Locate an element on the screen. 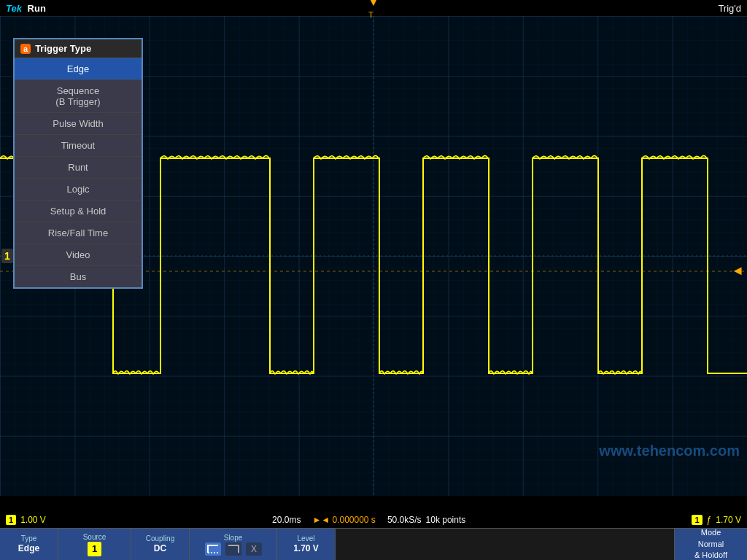  type-value: Edge is located at coordinates (29, 549).